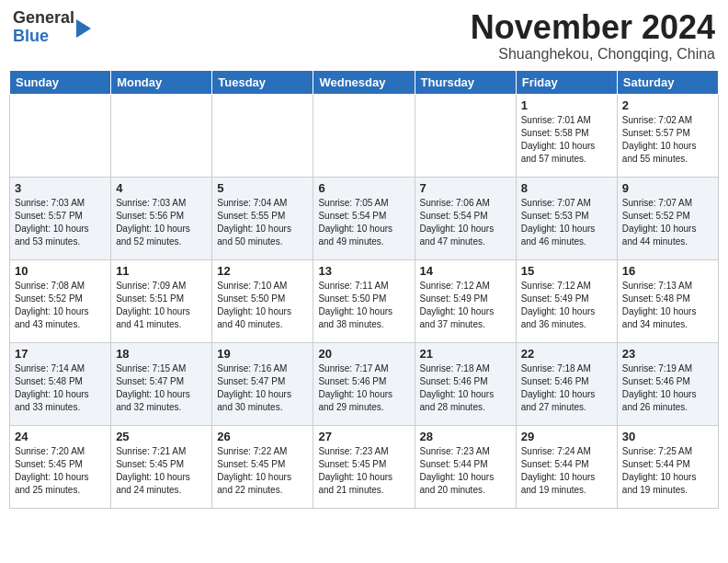  I want to click on day-info: Sunrise: 7:22 AM Sunset: 5:45 PM Dayligh…, so click(263, 471).